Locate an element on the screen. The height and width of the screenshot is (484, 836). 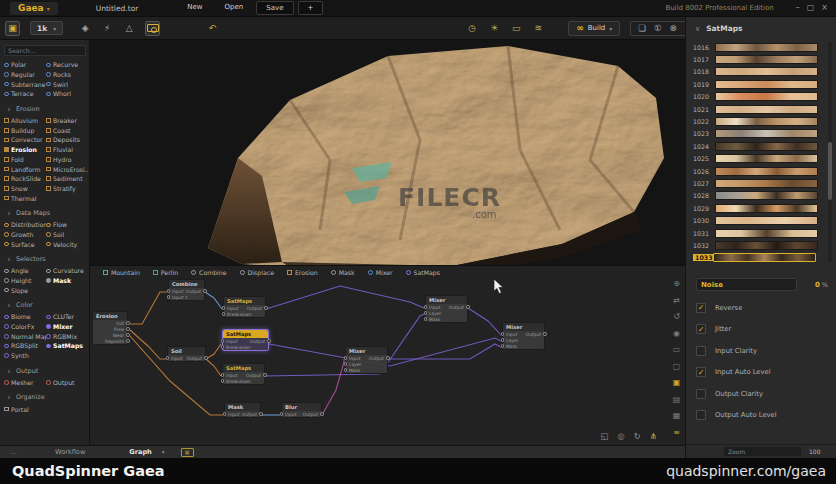
sidebar-item-terrace: Terrace is located at coordinates (25, 94).